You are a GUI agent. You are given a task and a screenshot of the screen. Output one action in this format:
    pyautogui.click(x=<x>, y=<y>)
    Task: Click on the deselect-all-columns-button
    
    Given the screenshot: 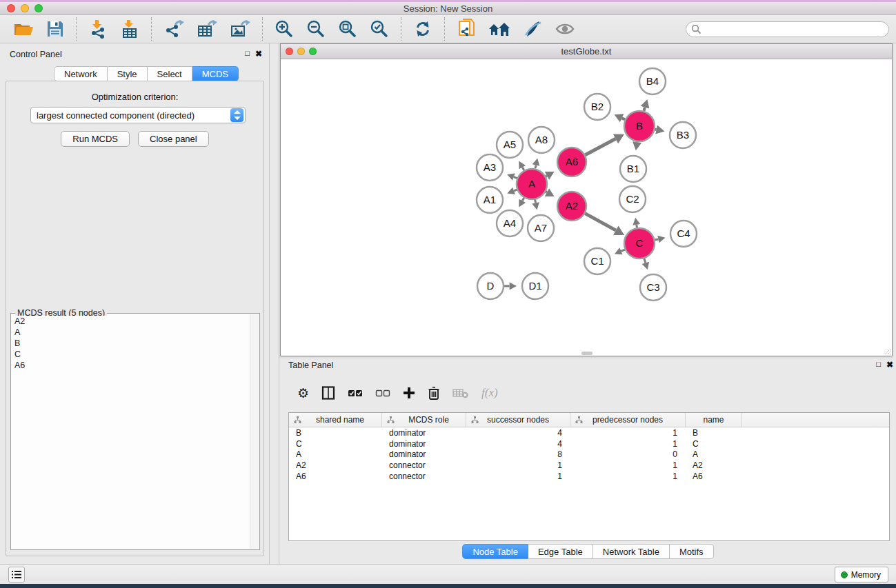 What is the action you would take?
    pyautogui.click(x=383, y=393)
    